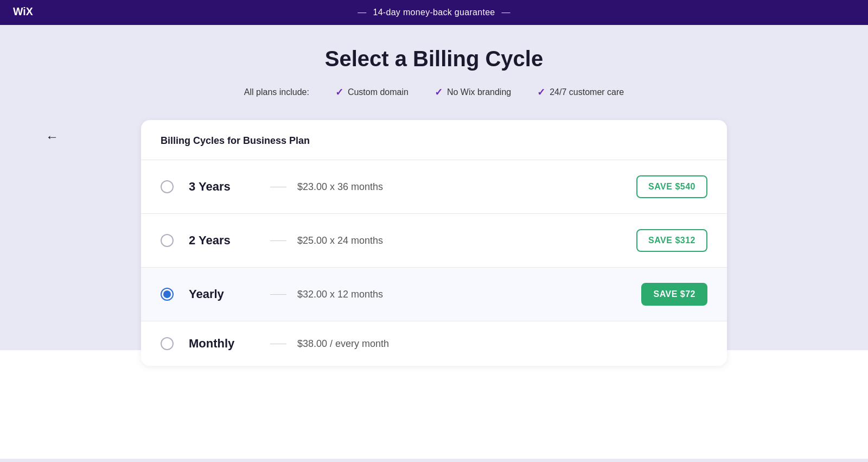 The height and width of the screenshot is (462, 868). What do you see at coordinates (434, 12) in the screenshot?
I see `guarantee-text-container: — 14-day money-back guarantee —` at bounding box center [434, 12].